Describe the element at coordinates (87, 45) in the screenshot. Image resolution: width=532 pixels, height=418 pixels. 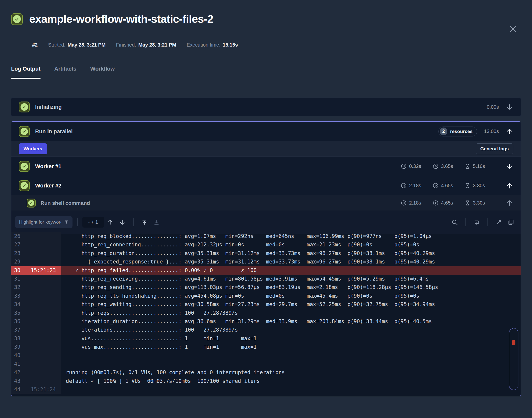
I see `started-value: May 28, 3:21 PM` at that location.